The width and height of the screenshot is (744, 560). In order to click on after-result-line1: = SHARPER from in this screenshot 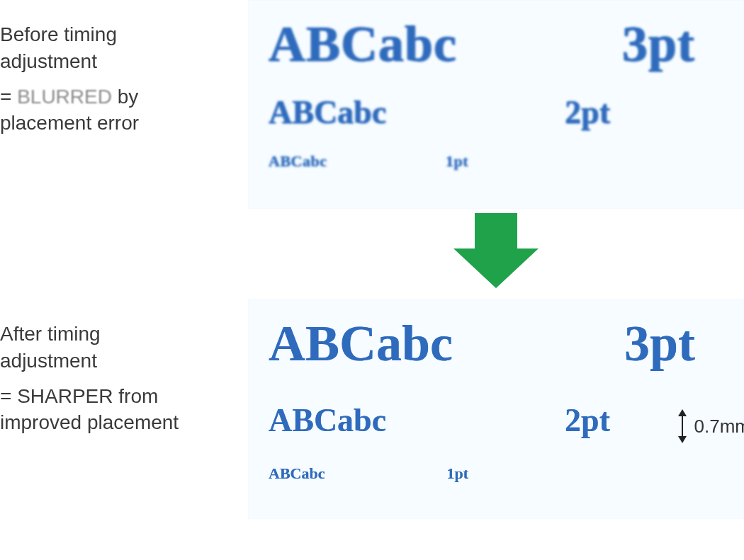, I will do `click(124, 396)`.